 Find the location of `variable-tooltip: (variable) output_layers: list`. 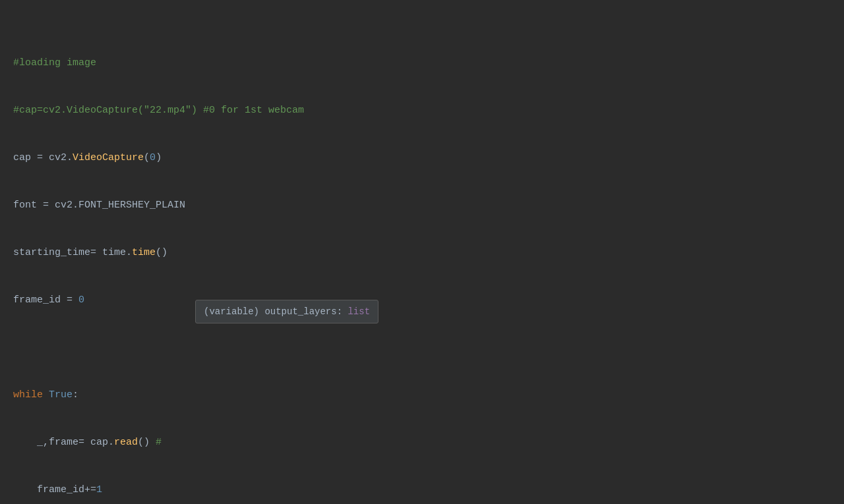

variable-tooltip: (variable) output_layers: list is located at coordinates (287, 312).